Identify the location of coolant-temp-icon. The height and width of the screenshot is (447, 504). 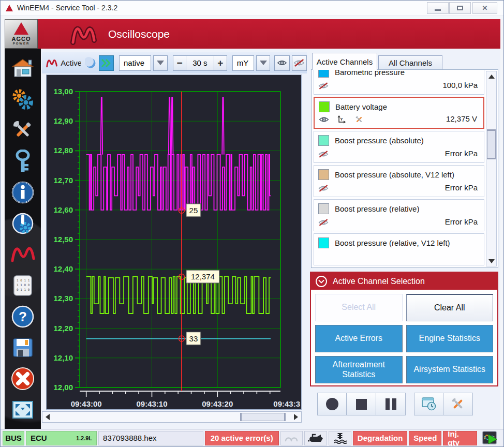
(340, 438).